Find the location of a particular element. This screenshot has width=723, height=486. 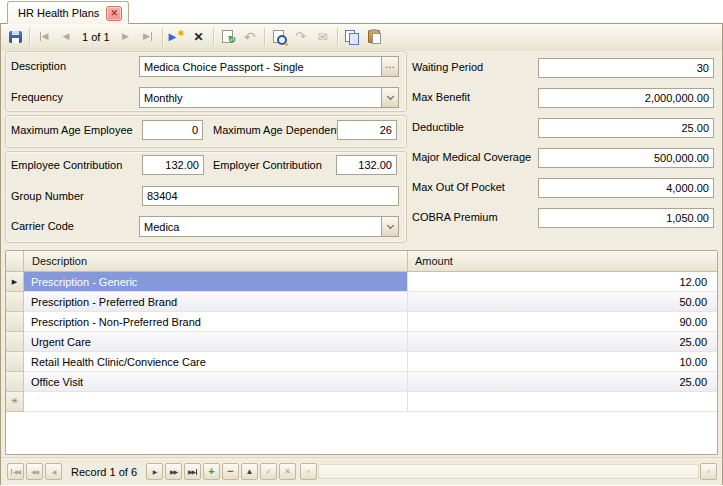

frequency-dropdown: Monthly is located at coordinates (269, 98).